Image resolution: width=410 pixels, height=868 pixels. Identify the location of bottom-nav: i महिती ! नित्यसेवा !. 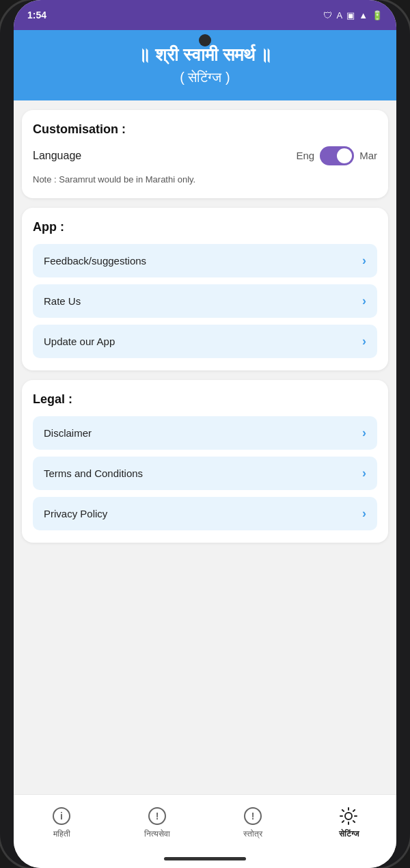
(205, 822).